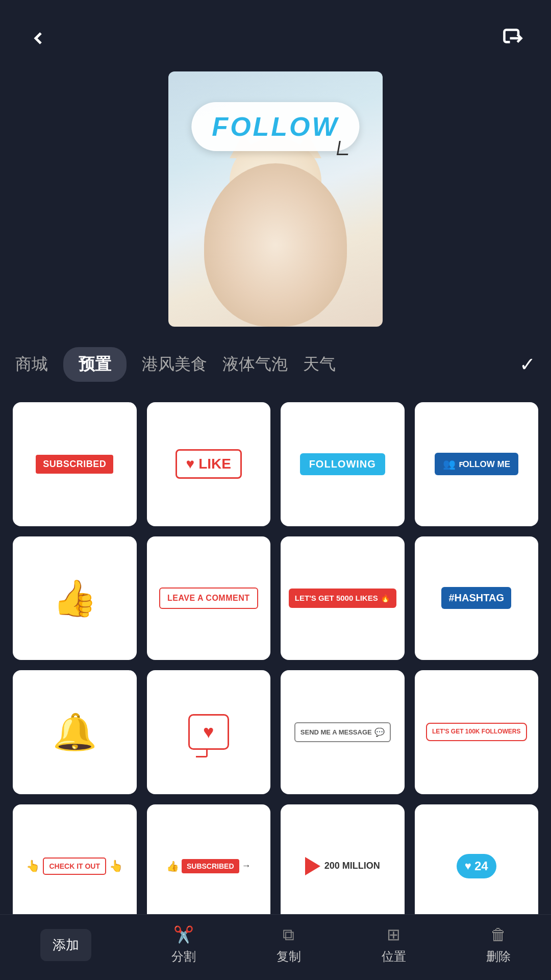  What do you see at coordinates (209, 464) in the screenshot?
I see `sticker-like: ♥ LIKE` at bounding box center [209, 464].